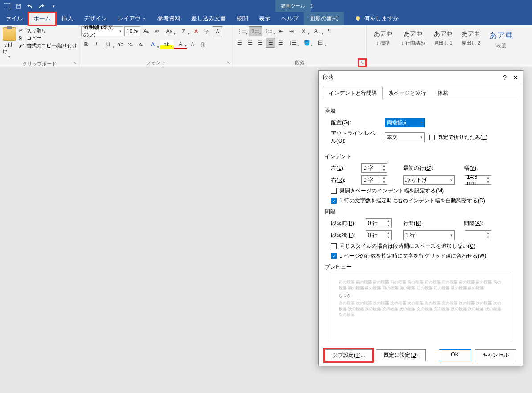 The width and height of the screenshot is (532, 393). Describe the element at coordinates (455, 356) in the screenshot. I see `ok-button: OK` at that location.